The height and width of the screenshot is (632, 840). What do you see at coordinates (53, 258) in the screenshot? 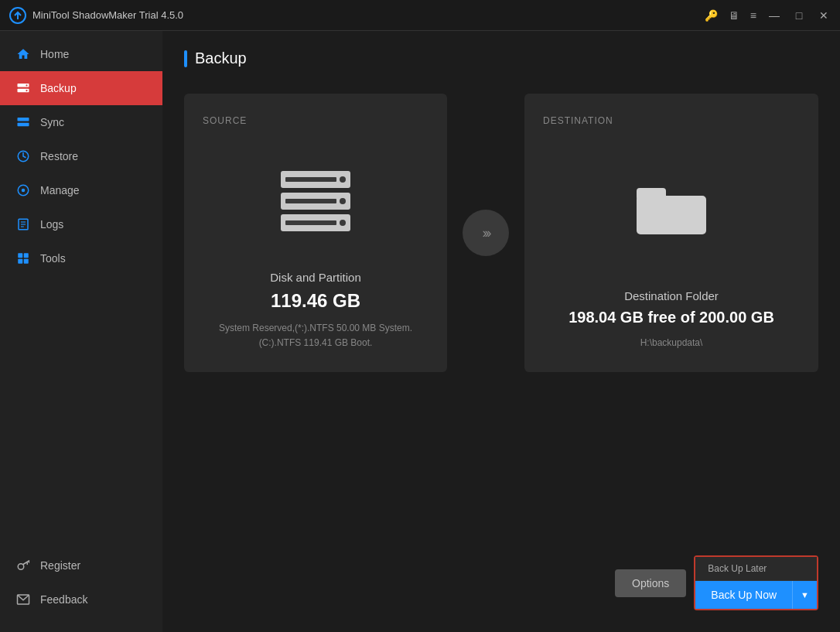
I see `sidebar-label-tools: Tools` at bounding box center [53, 258].